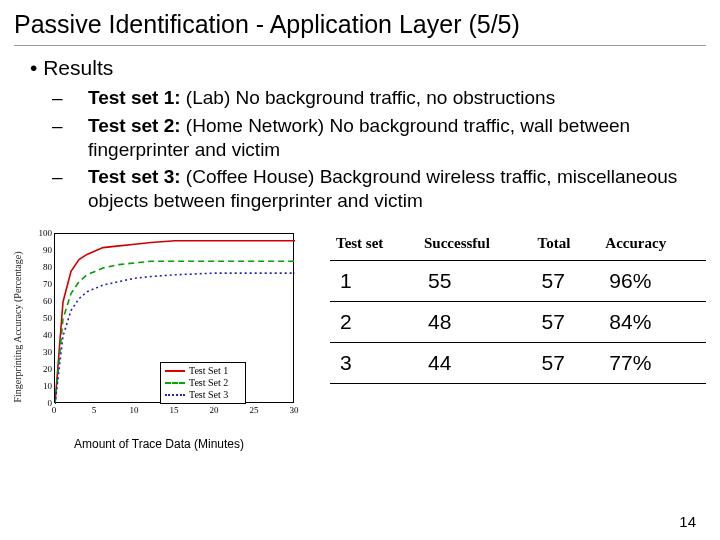  I want to click on ytick: 0, so click(40, 403).